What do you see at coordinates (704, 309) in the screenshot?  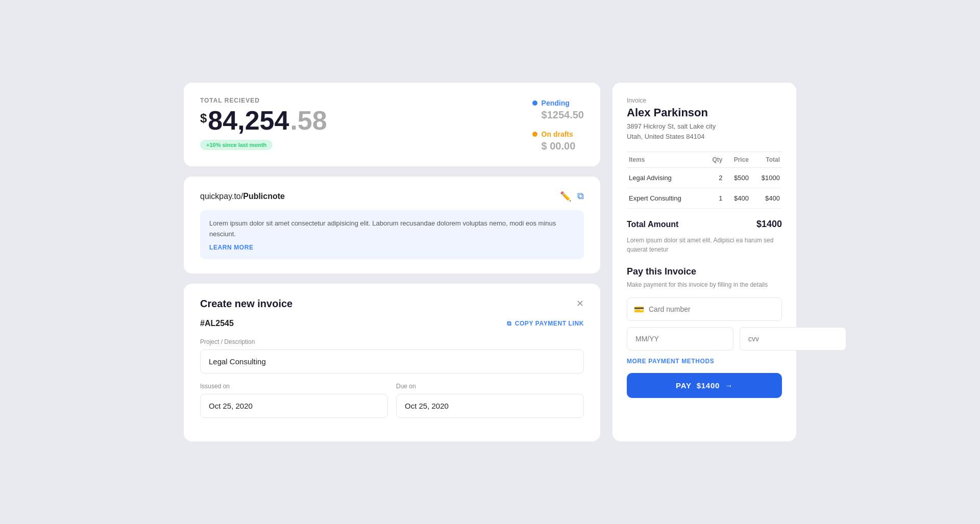 I see `card-number-wrap: 💳` at bounding box center [704, 309].